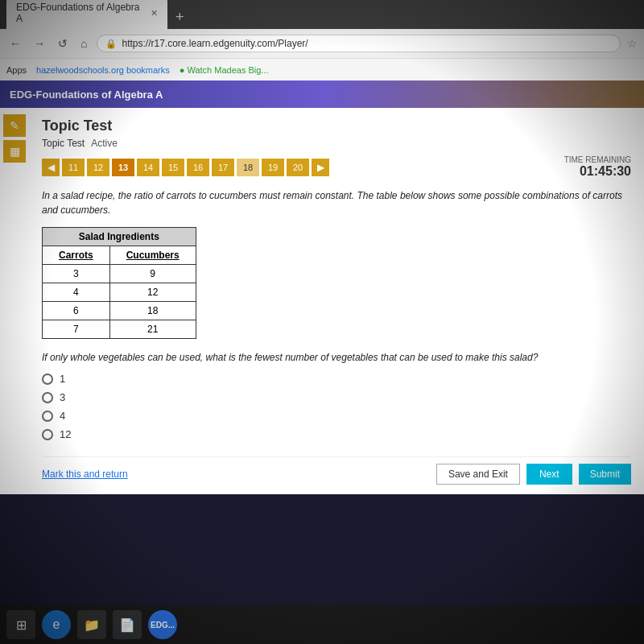 The image size is (644, 644). Describe the element at coordinates (336, 470) in the screenshot. I see `bottom-bar: Mark this and return Save and Exit Next …` at that location.